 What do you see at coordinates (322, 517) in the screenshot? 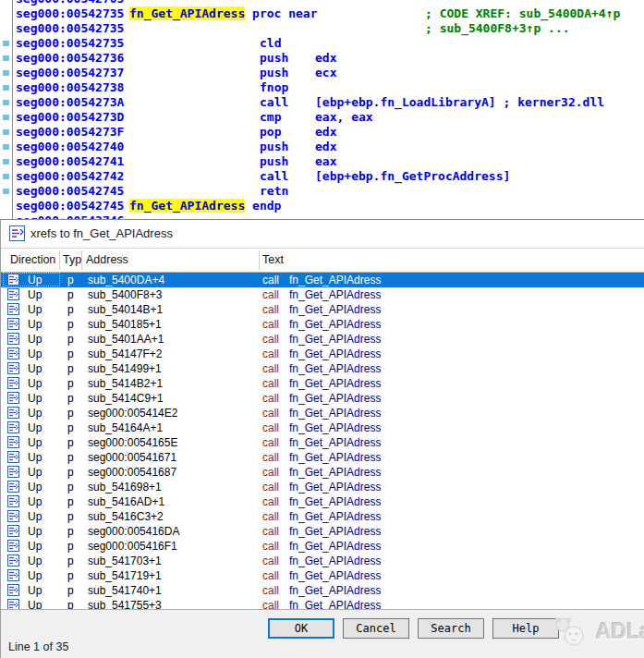
I see `xref-row: Uppsub_5416C3+2callfn_Get_APIAdress` at bounding box center [322, 517].